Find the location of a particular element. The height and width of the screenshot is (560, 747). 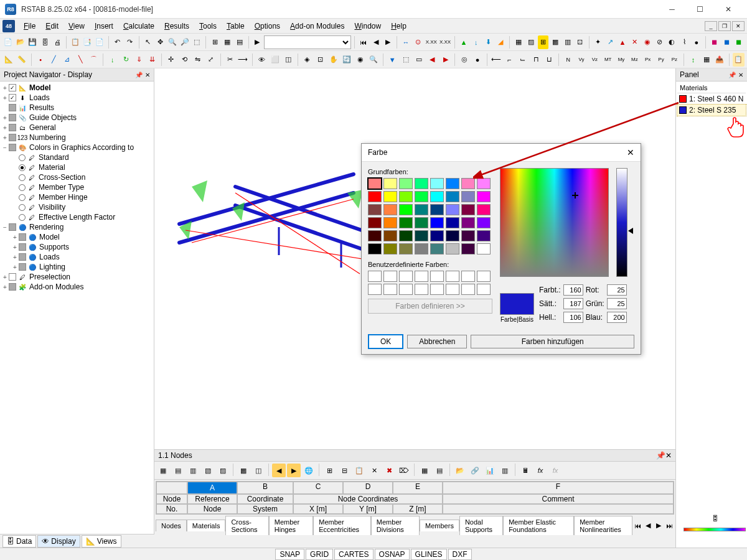

mz-icon: Mz is located at coordinates (635, 60).